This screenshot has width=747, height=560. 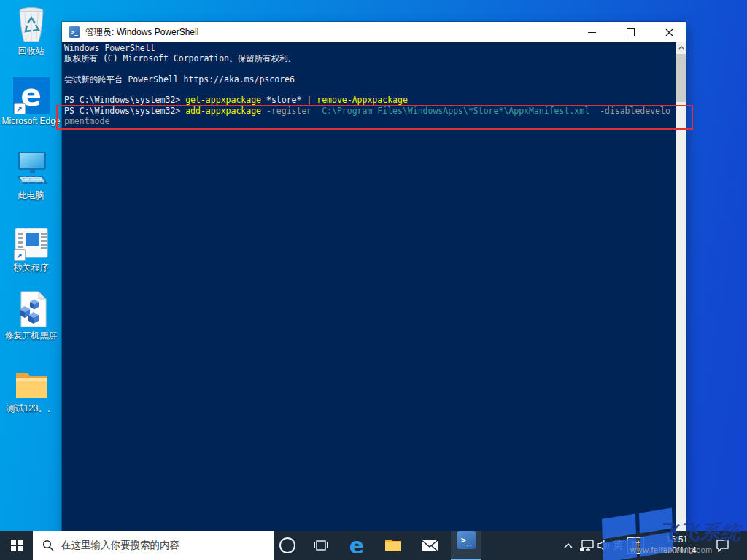 I want to click on window-titlebar: >_ 管理员: Windows PowerShell, so click(x=374, y=32).